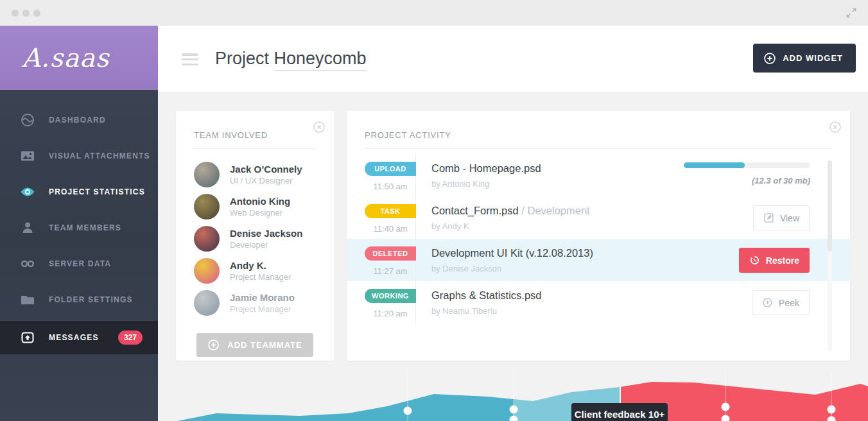  Describe the element at coordinates (390, 211) in the screenshot. I see `status-badge: TASK` at that location.